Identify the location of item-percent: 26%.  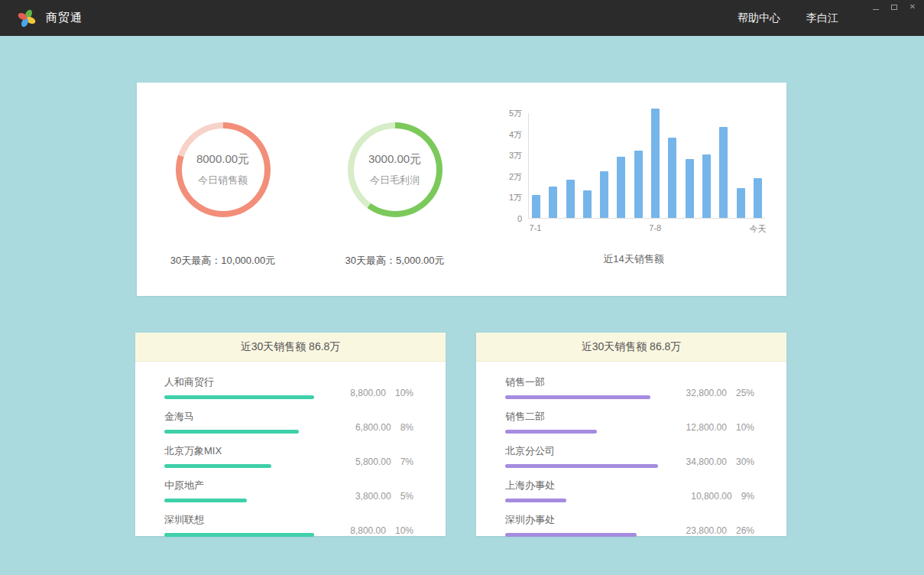
(745, 531).